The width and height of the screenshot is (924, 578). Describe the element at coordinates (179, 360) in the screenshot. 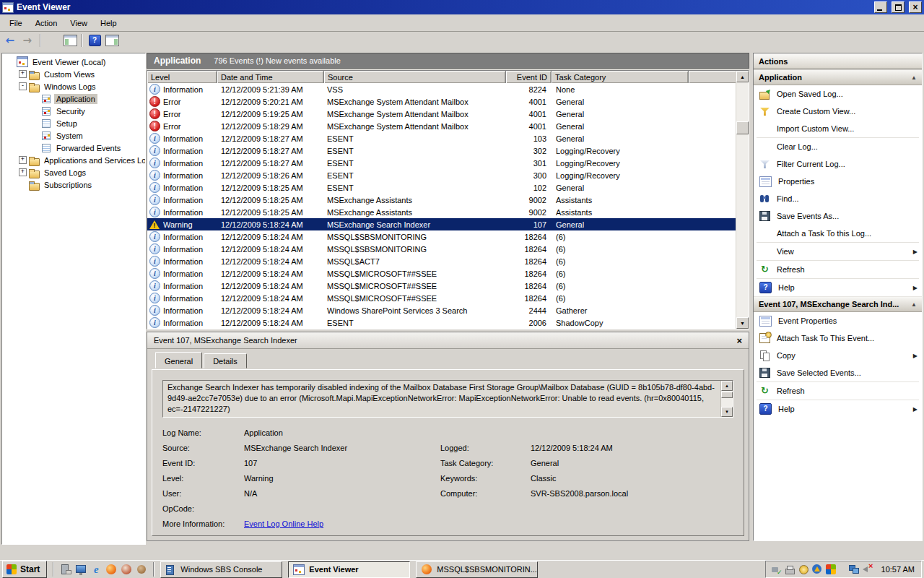

I see `tab-general: General` at that location.